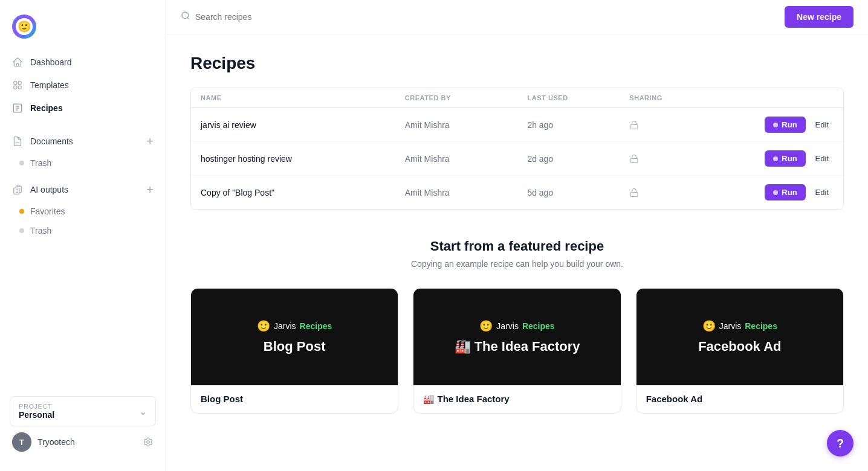  I want to click on nav-item-dashboard: Dashboard, so click(83, 62).